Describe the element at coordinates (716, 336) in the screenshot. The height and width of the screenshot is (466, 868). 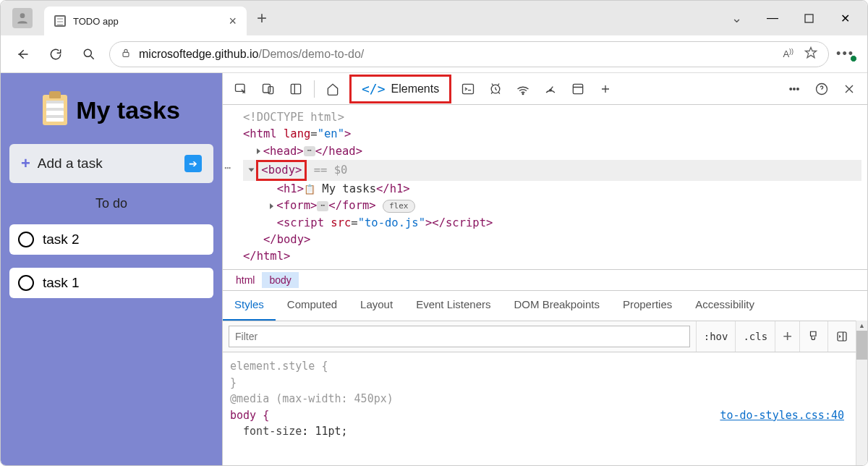
I see `hov-toggle: :hov` at that location.